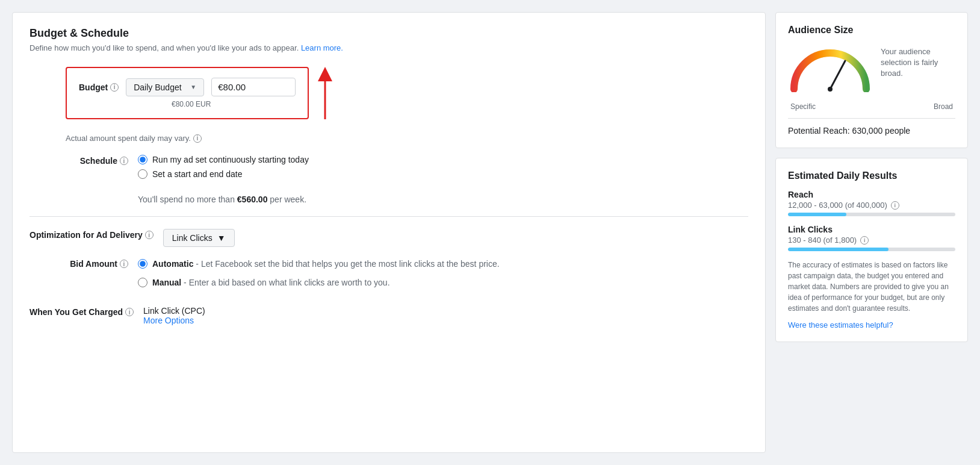  Describe the element at coordinates (143, 282) in the screenshot. I see `bid-radio-manual` at that location.